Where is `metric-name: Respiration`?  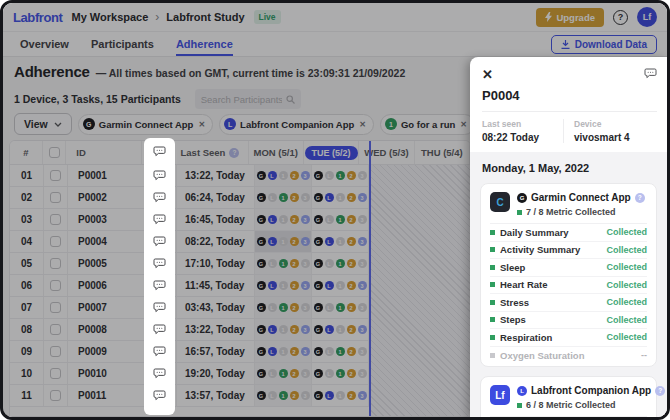
metric-name: Respiration is located at coordinates (526, 338).